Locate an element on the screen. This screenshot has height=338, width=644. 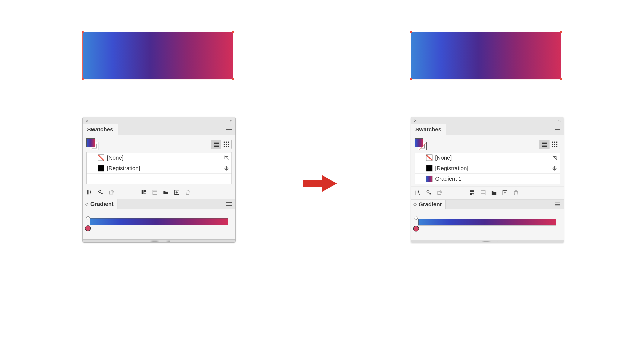
none-swatch-icon is located at coordinates (429, 158).